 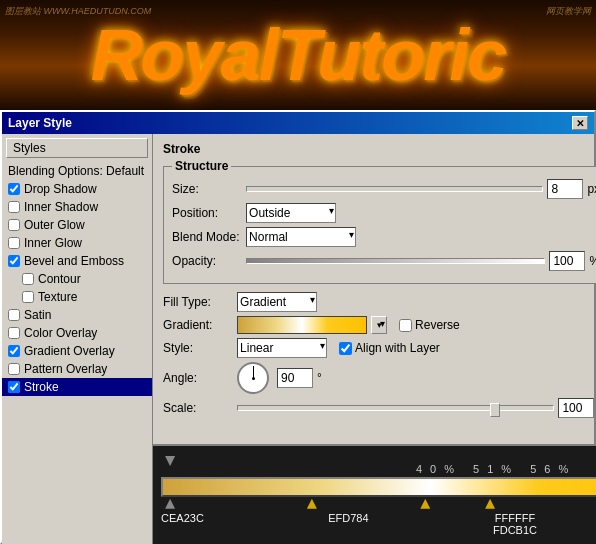 I want to click on satin-checkbox, so click(x=14, y=315).